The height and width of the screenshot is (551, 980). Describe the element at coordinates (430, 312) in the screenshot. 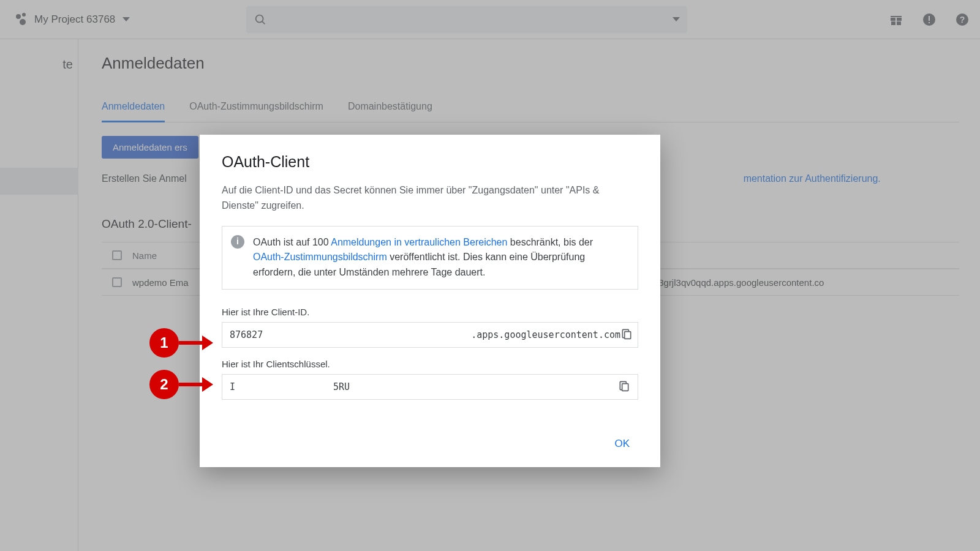

I see `client-id-label: Hier ist Ihre Client-ID.` at that location.